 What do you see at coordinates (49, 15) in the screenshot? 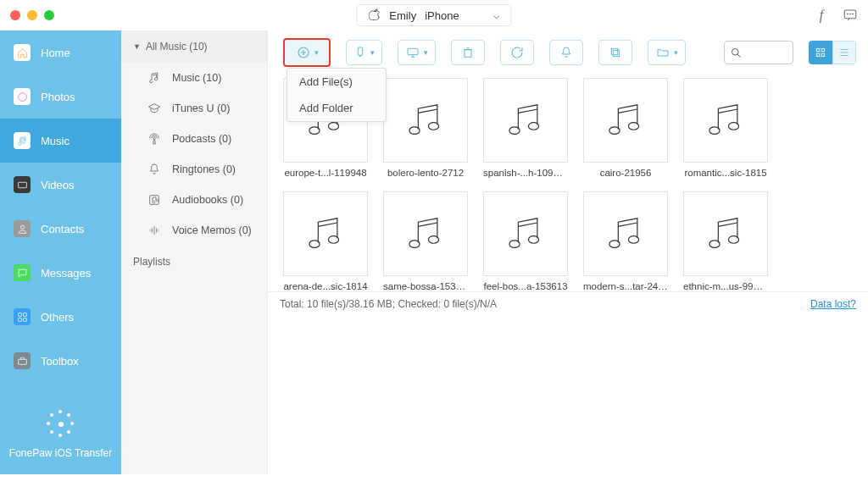
I see `maximize-window-button` at bounding box center [49, 15].